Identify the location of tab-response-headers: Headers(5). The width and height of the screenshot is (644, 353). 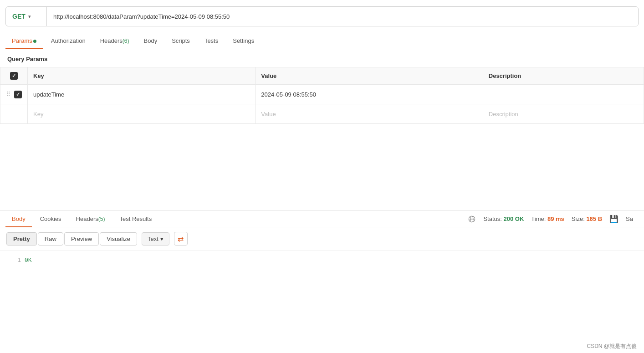
(91, 219).